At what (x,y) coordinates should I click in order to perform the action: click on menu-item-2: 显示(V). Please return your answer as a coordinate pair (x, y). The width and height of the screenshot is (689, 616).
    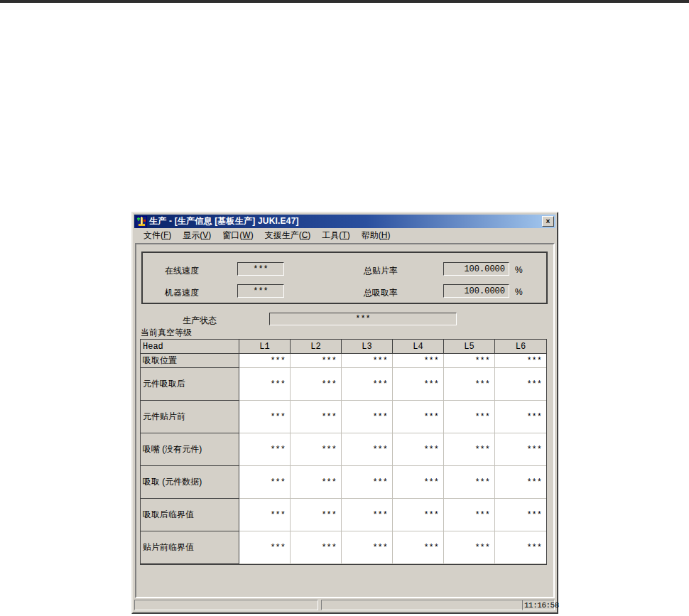
    Looking at the image, I should click on (197, 236).